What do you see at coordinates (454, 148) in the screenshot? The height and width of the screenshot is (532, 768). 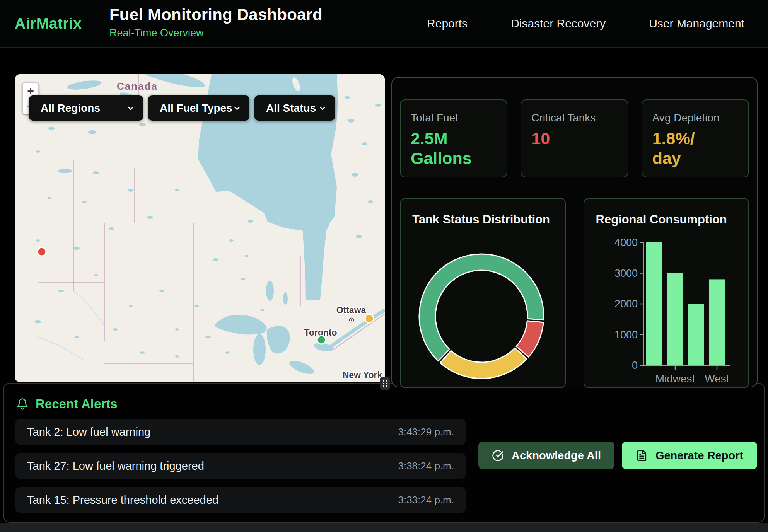 I see `stat-value: 2.5M Gallons` at bounding box center [454, 148].